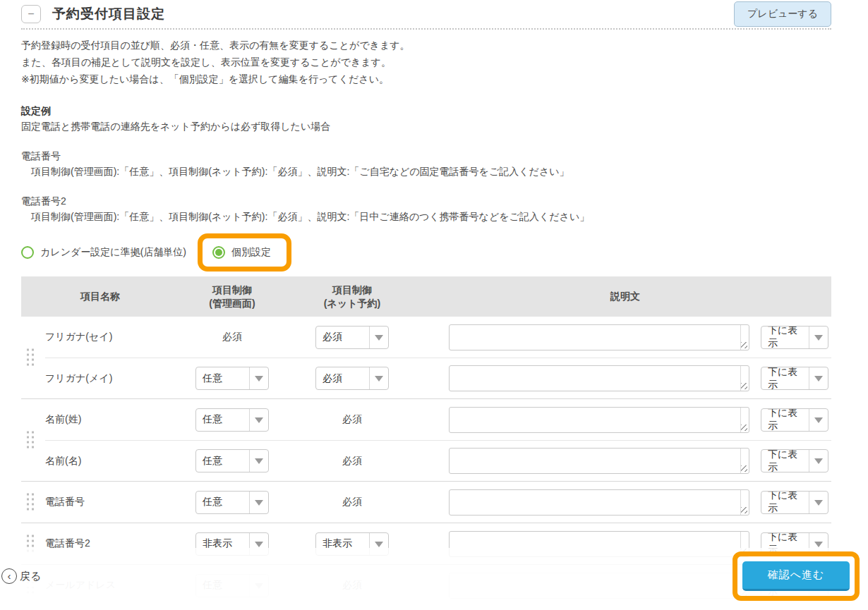 The width and height of the screenshot is (868, 610). I want to click on table-row: 名前(名) 任意 必須 下に表示, so click(438, 460).